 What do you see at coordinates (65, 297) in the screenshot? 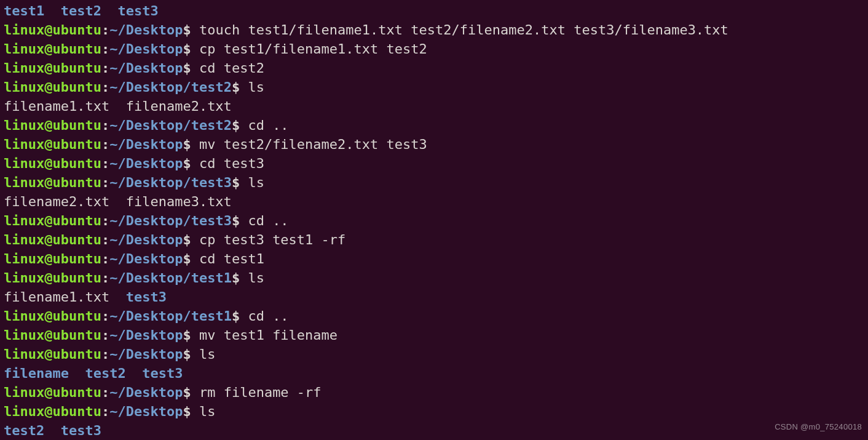
I see `output-text: filename1.txt` at bounding box center [65, 297].